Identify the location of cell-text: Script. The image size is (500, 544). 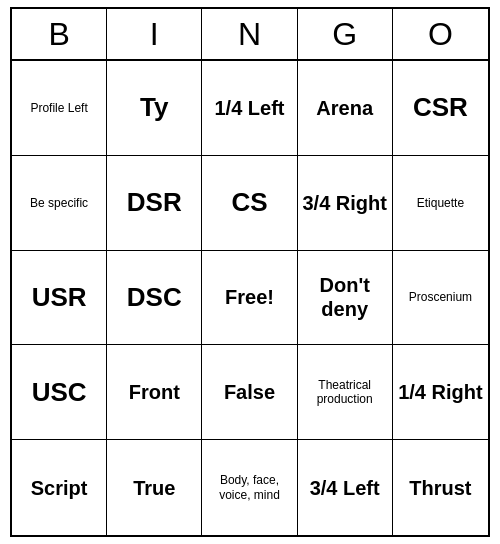
(60, 488).